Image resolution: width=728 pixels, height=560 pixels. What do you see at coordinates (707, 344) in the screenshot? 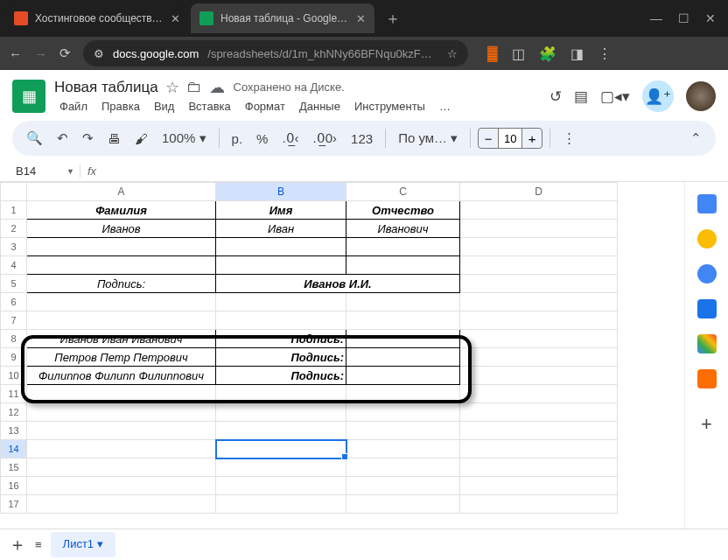
I see `maps-icon` at bounding box center [707, 344].